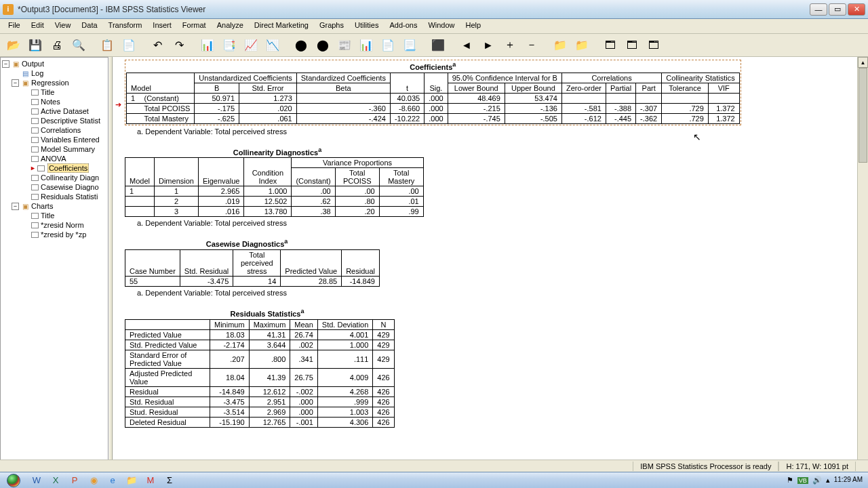 Image resolution: width=868 pixels, height=488 pixels. What do you see at coordinates (632, 45) in the screenshot?
I see `script-icon: 🗔` at bounding box center [632, 45].